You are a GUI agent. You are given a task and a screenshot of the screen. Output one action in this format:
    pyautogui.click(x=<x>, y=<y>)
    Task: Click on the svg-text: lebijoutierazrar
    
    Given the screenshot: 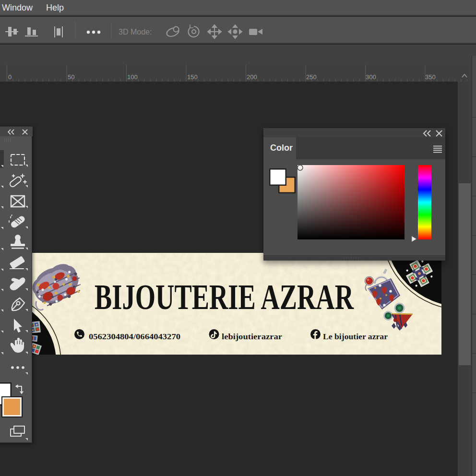 What is the action you would take?
    pyautogui.click(x=252, y=337)
    